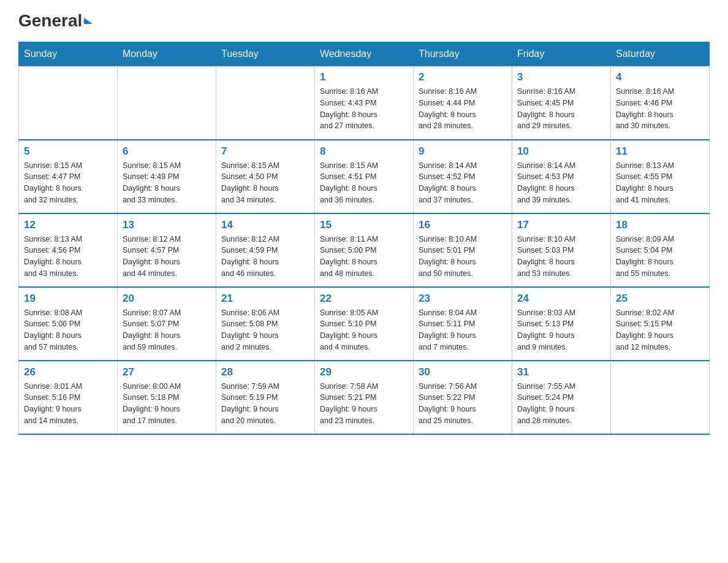  Describe the element at coordinates (660, 256) in the screenshot. I see `day-info: Sunrise: 8:09 AM Sunset: 5:04 PM Dayligh…` at that location.